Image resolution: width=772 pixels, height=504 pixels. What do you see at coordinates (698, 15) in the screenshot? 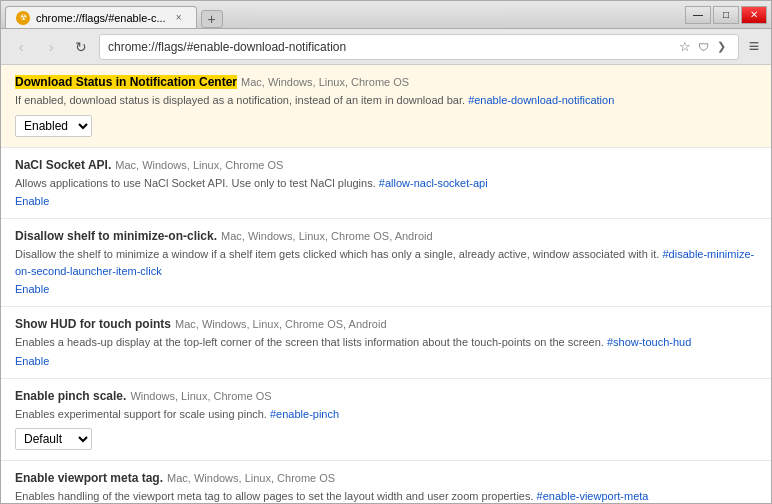
I see `minimize-button: —` at bounding box center [698, 15].